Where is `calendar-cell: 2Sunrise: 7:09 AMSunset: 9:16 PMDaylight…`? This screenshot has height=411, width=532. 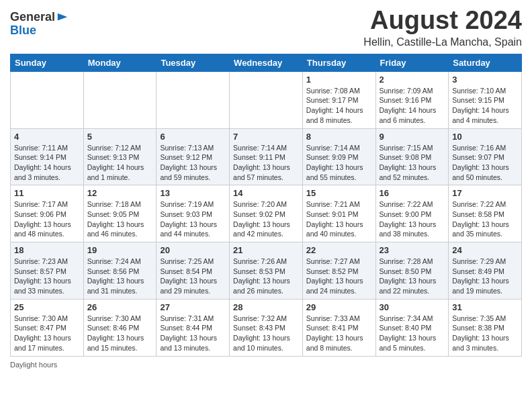
calendar-cell: 2Sunrise: 7:09 AMSunset: 9:16 PMDaylight… is located at coordinates (412, 99).